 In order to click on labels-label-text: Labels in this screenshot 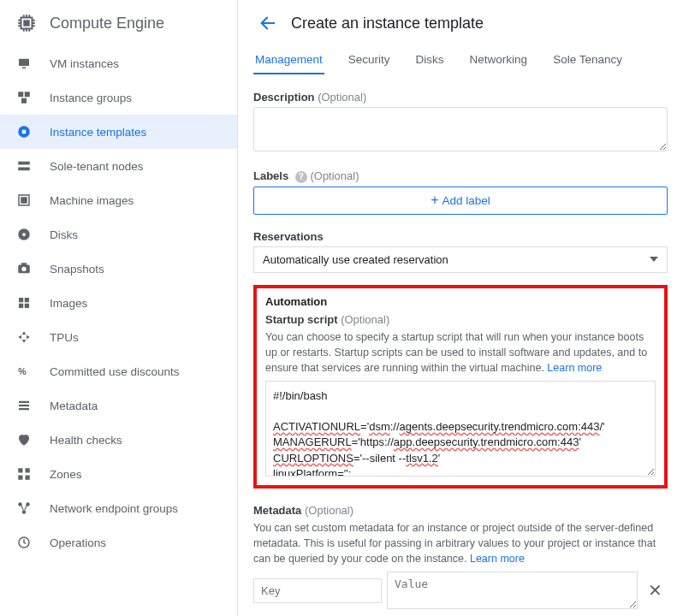, I will do `click(270, 176)`.